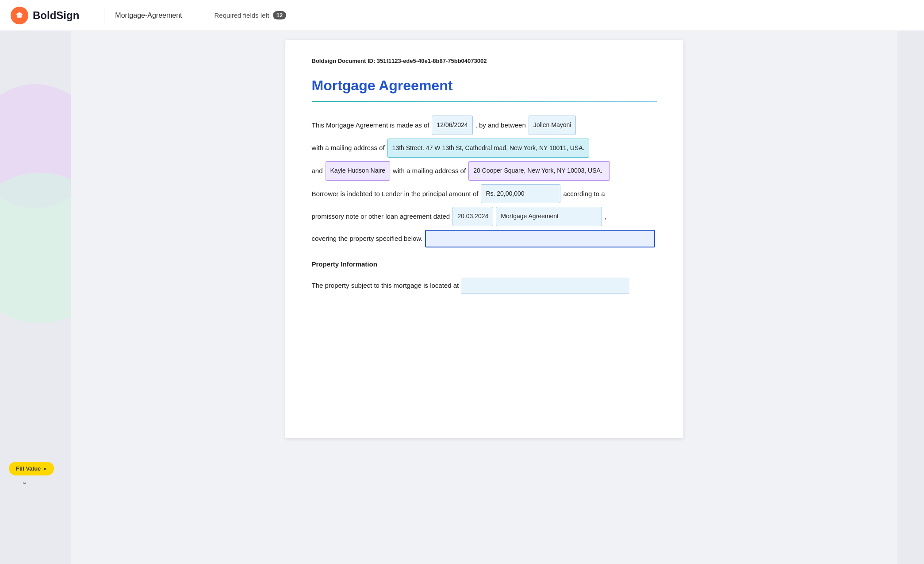 The height and width of the screenshot is (564, 924). Describe the element at coordinates (45, 468) in the screenshot. I see `fill-value-arrow-right: »` at that location.